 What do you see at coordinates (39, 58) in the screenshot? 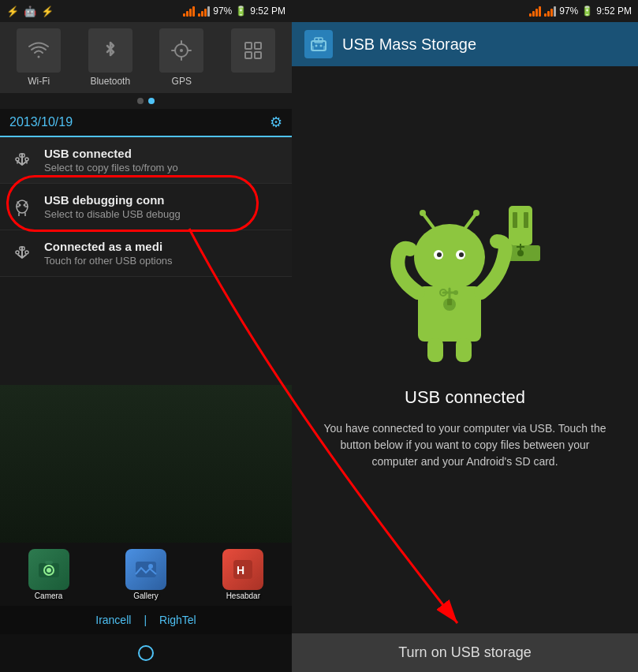
I see `wifi-toggle: Wi-Fi` at bounding box center [39, 58].